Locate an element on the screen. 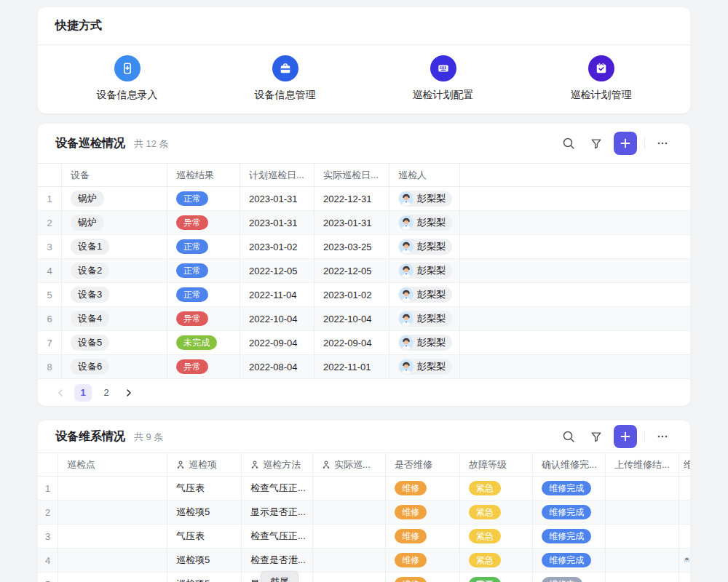 Image resolution: width=728 pixels, height=582 pixels. row-index: 1 is located at coordinates (50, 199).